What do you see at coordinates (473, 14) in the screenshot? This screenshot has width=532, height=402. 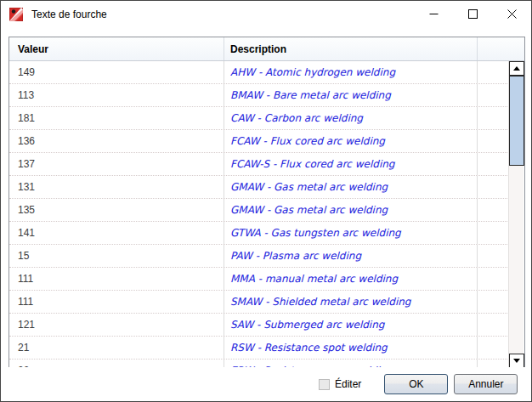 I see `maximize-button` at bounding box center [473, 14].